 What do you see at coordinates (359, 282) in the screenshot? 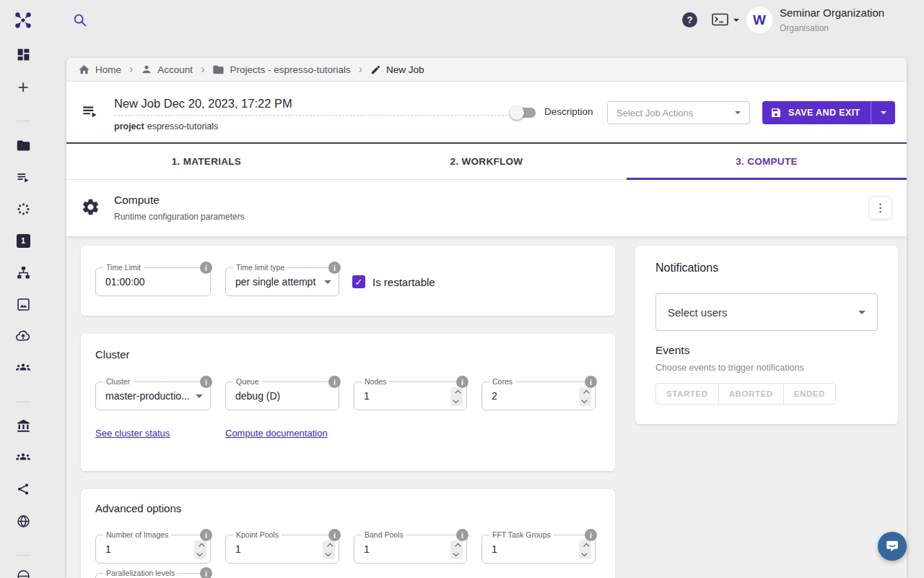
I see `is-restartable-checkbox: ✓` at bounding box center [359, 282].